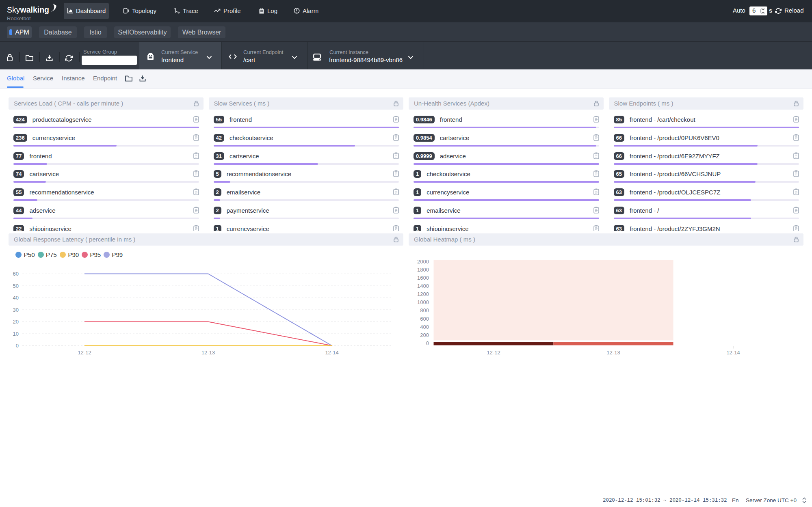 The width and height of the screenshot is (812, 507). I want to click on svg-text: 50, so click(16, 286).